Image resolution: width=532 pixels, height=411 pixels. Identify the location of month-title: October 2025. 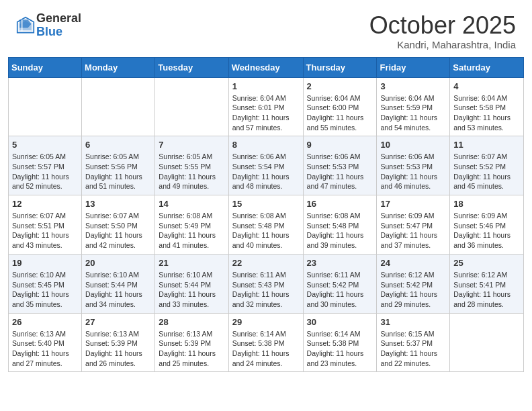
(443, 26).